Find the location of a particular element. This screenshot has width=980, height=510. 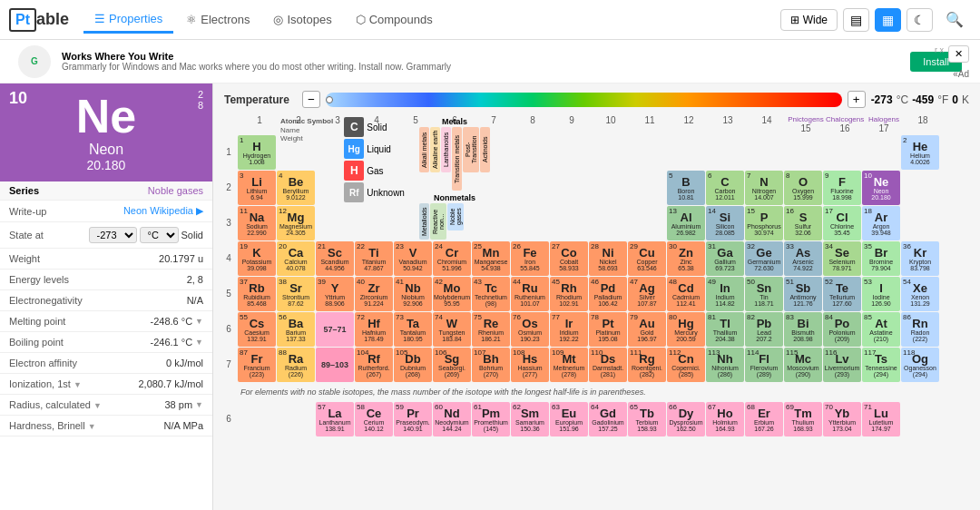

element-N: 7 N Nitrogen 14.007 is located at coordinates (764, 188).